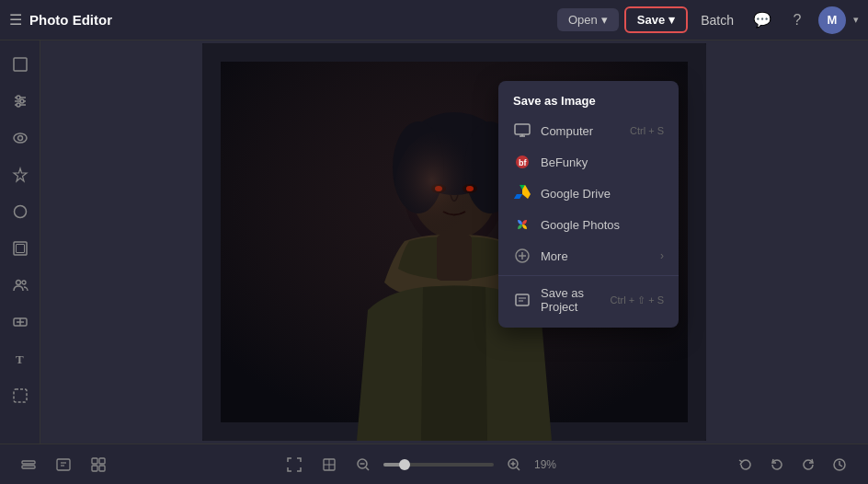  Describe the element at coordinates (422, 465) in the screenshot. I see `bottombar-center: 19%` at that location.